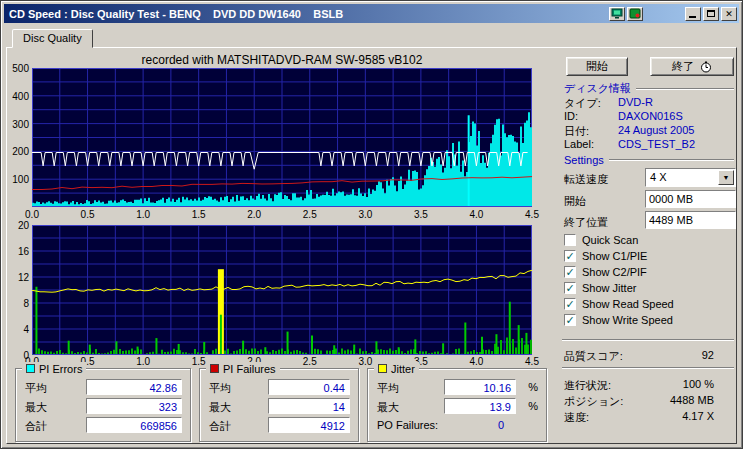 This screenshot has height=449, width=743. Describe the element at coordinates (601, 240) in the screenshot. I see `checkbox-quick-scan: Quick Scan` at that location.